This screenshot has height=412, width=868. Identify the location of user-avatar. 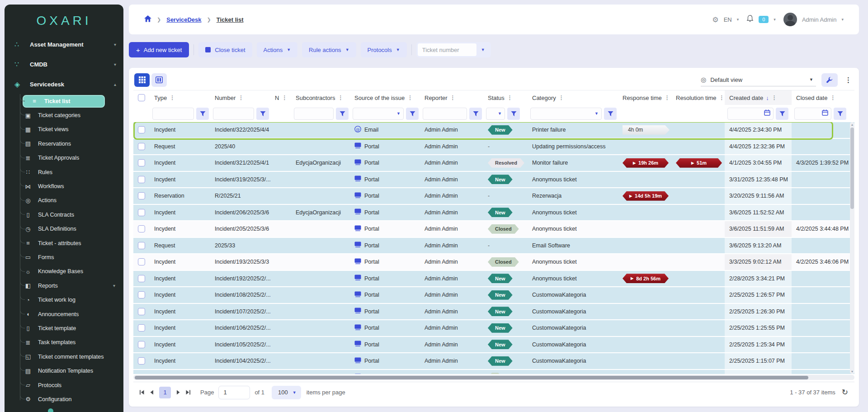
(790, 19).